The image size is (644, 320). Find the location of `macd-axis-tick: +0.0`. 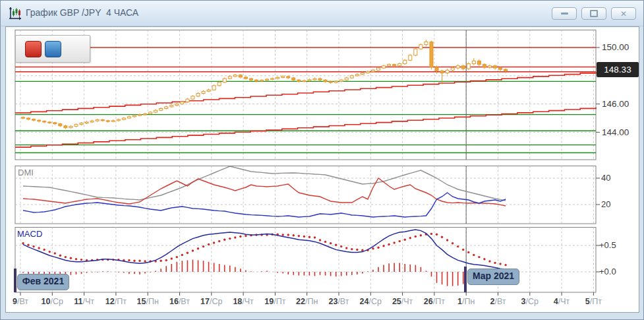

macd-axis-tick: +0.0 is located at coordinates (608, 272).